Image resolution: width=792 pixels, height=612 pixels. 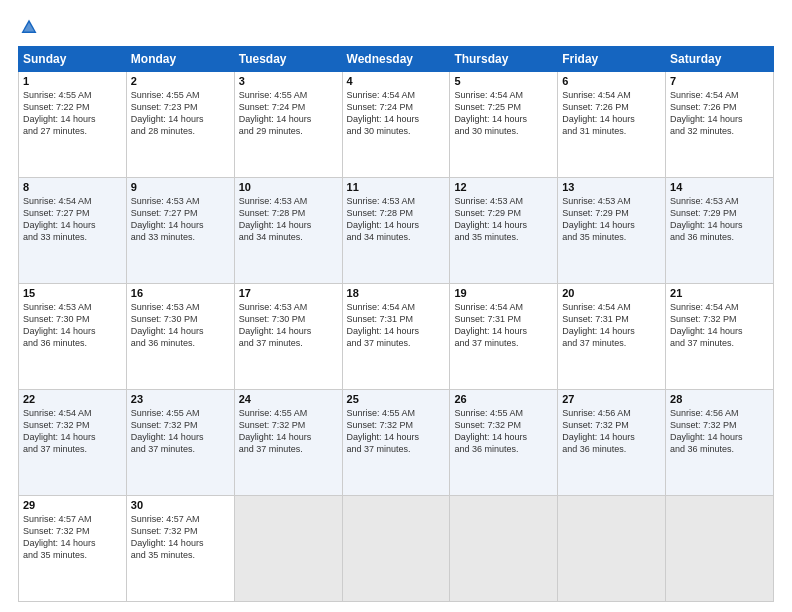 What do you see at coordinates (73, 60) in the screenshot?
I see `calendar-header-sunday: Sunday` at bounding box center [73, 60].